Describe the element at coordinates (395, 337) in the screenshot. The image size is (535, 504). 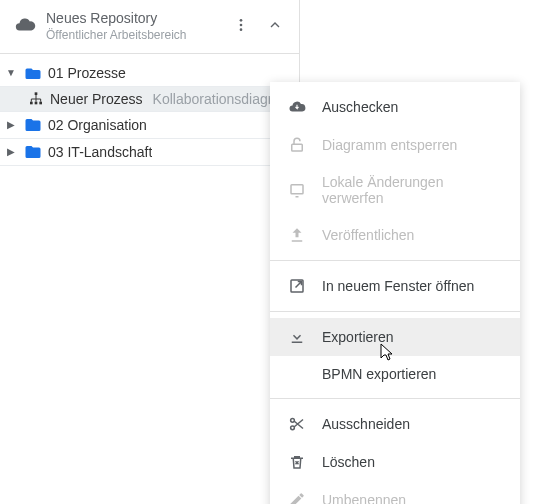
I see `menu-item-export: Exportieren` at that location.